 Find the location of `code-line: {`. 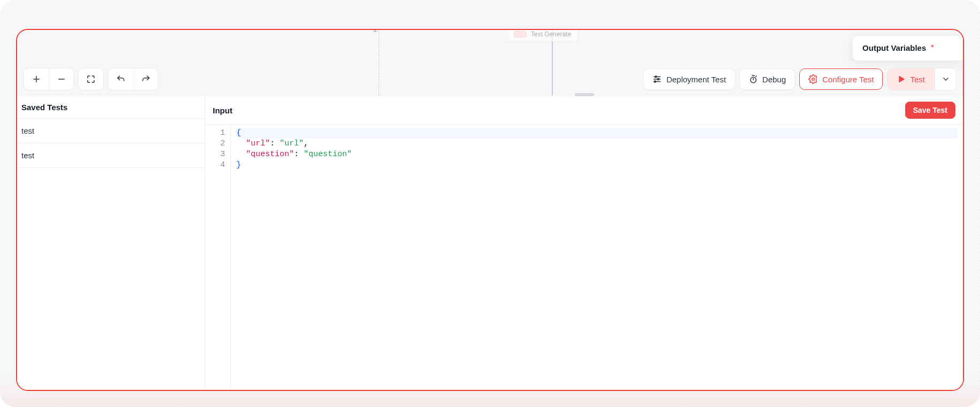

code-line: { is located at coordinates (597, 133).